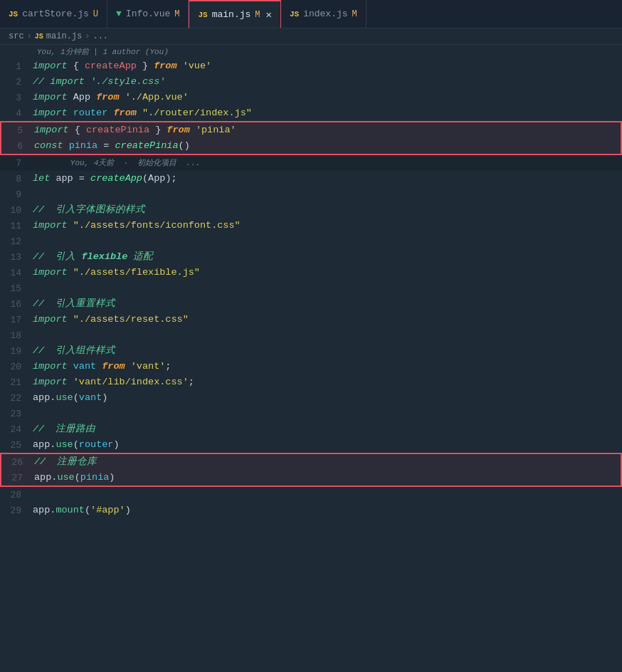 The height and width of the screenshot is (672, 622). What do you see at coordinates (324, 14) in the screenshot?
I see `tab-indexjs: JS index.js M` at bounding box center [324, 14].